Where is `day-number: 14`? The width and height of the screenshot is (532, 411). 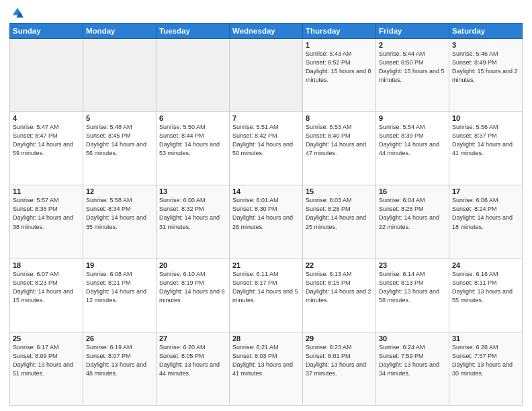
day-number: 14 is located at coordinates (266, 191).